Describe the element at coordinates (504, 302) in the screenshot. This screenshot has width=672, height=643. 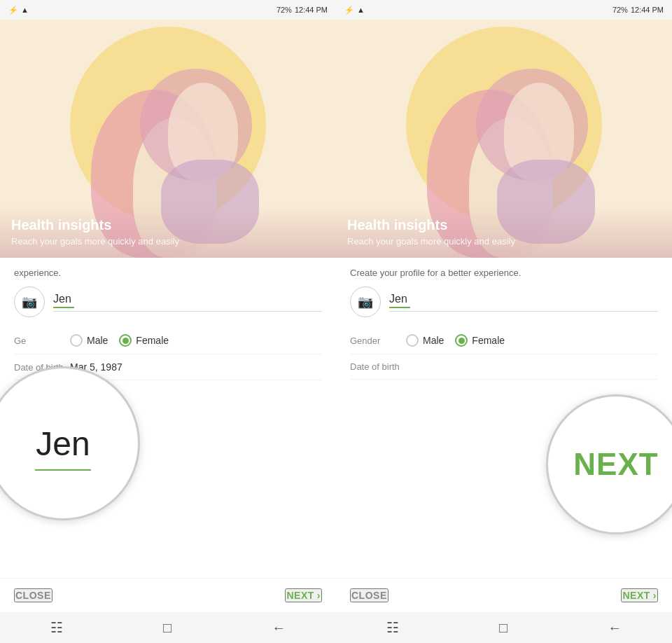
I see `profile-row-right: 📷 Jen` at that location.